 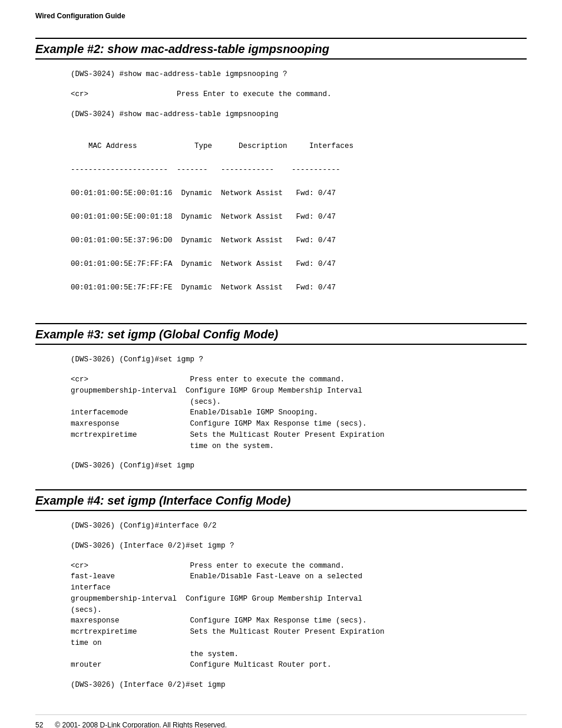 I want to click on table-header: MAC Address Type Description Interfaces, so click(x=221, y=146).